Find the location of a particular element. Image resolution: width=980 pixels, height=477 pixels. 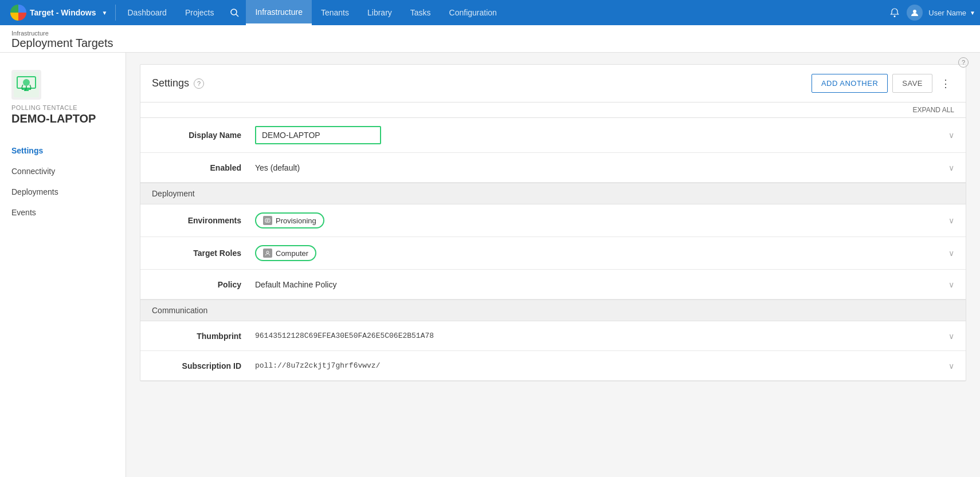

environments-value: Provisioning is located at coordinates (602, 220).